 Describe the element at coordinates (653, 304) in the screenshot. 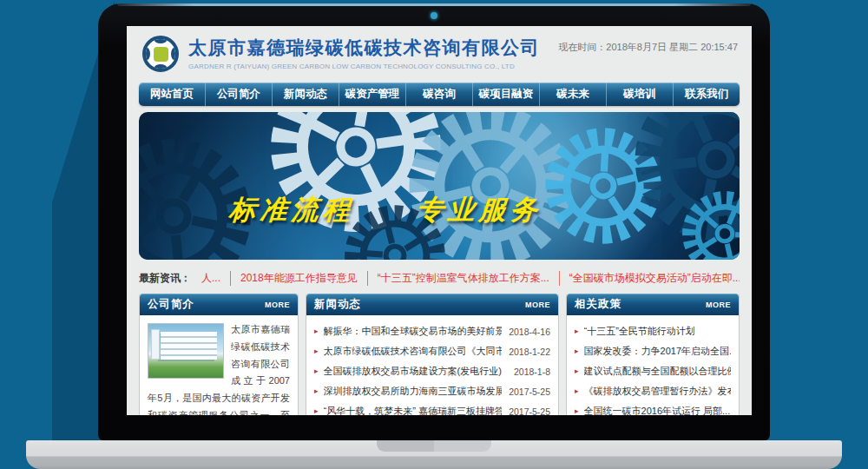

I see `policies-header: 相关政策 MORE` at that location.